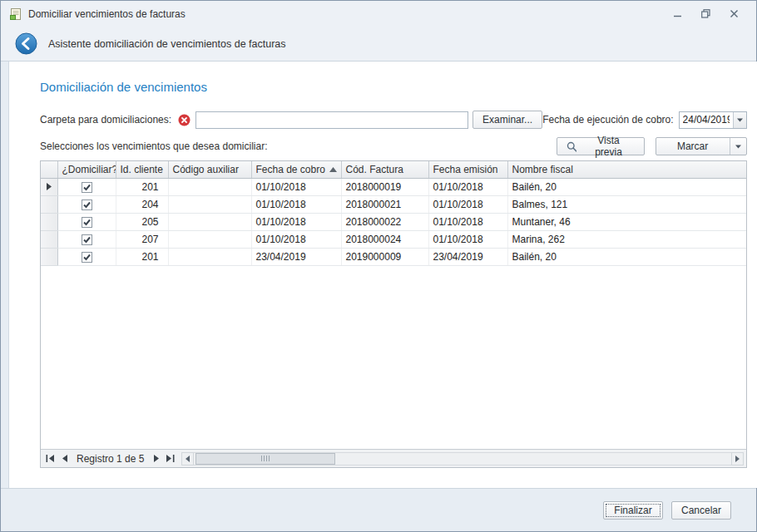 The height and width of the screenshot is (532, 757). Describe the element at coordinates (296, 170) in the screenshot. I see `col-header-fecha-cobro: Fecha de cobro` at that location.